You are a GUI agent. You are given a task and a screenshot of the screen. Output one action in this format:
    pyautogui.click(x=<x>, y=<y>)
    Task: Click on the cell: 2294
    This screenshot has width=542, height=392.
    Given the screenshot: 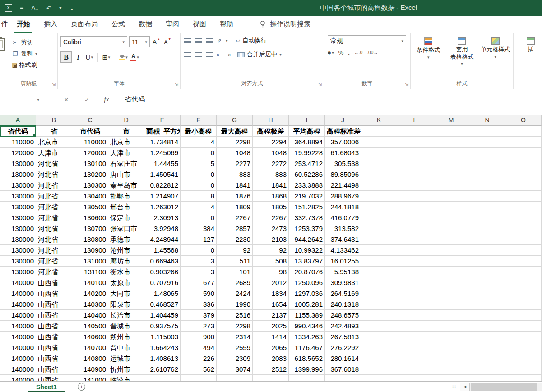 What is the action you would take?
    pyautogui.click(x=271, y=142)
    